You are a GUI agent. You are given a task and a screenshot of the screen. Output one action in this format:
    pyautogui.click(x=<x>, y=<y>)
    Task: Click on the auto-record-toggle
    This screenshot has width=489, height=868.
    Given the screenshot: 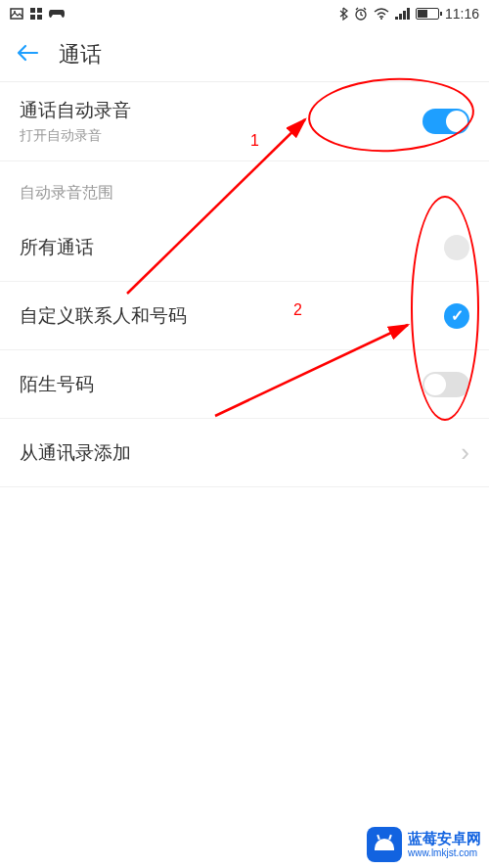 What is the action you would take?
    pyautogui.click(x=446, y=121)
    